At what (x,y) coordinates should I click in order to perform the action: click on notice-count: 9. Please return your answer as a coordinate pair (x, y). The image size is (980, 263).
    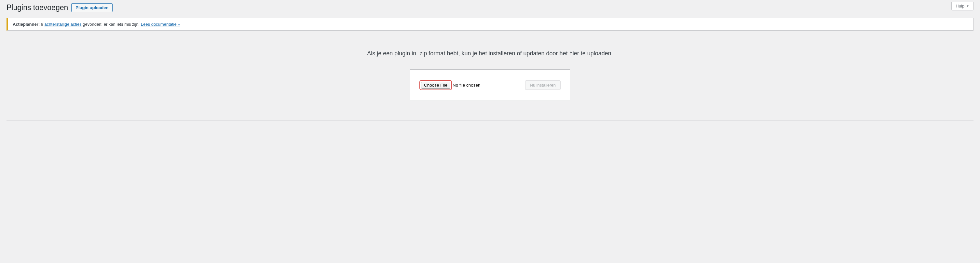
    Looking at the image, I should click on (42, 24).